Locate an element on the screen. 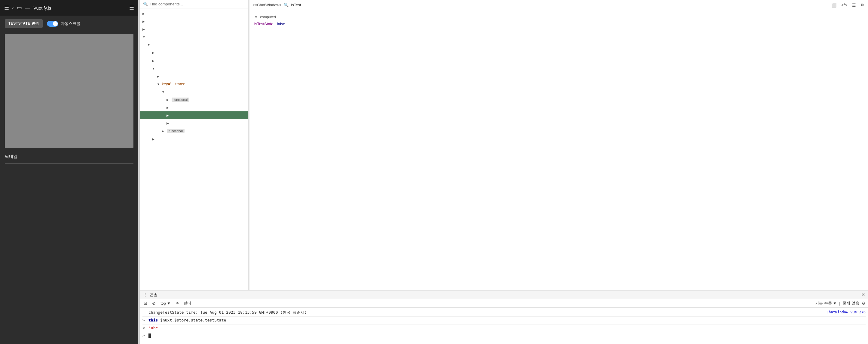  auto-scroll-label: 자동스크롤 is located at coordinates (70, 24).